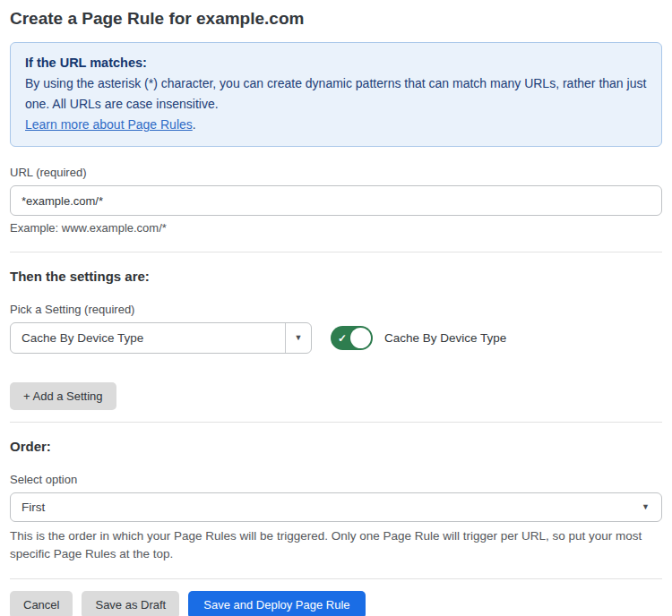 This screenshot has width=672, height=616. What do you see at coordinates (109, 124) in the screenshot?
I see `learn-more-link: Learn more about Page Rules` at bounding box center [109, 124].